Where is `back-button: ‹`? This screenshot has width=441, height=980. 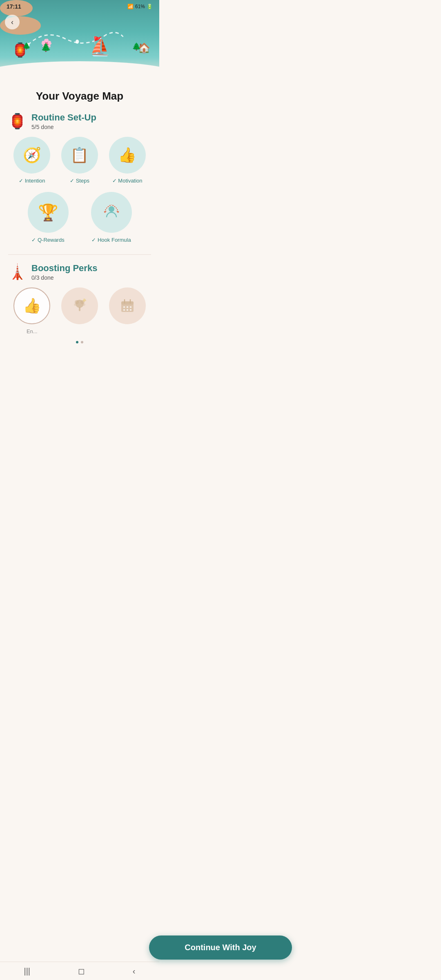
back-button: ‹ is located at coordinates (12, 22).